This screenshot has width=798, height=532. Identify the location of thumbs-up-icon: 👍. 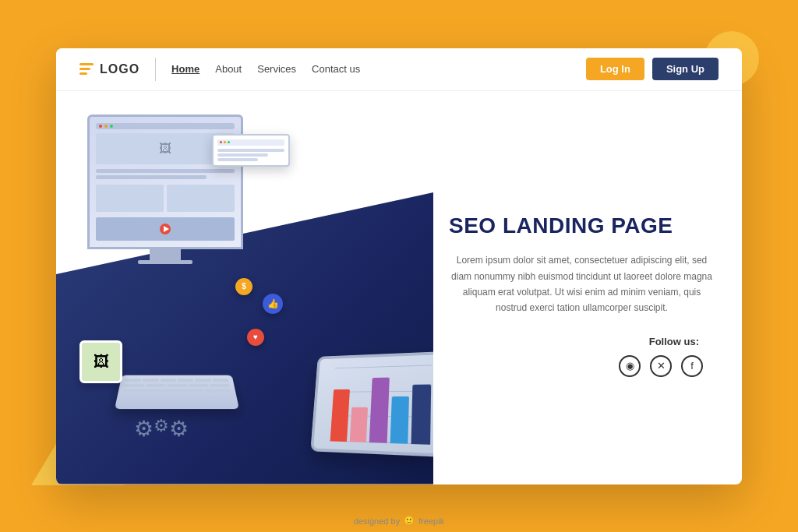
(273, 304).